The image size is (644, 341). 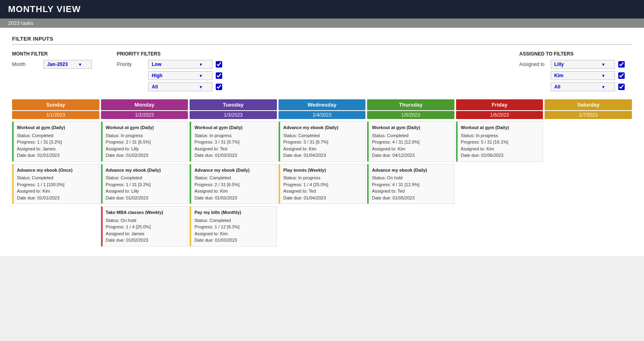 I want to click on day-date-thursday: 1/5/2023, so click(x=411, y=115).